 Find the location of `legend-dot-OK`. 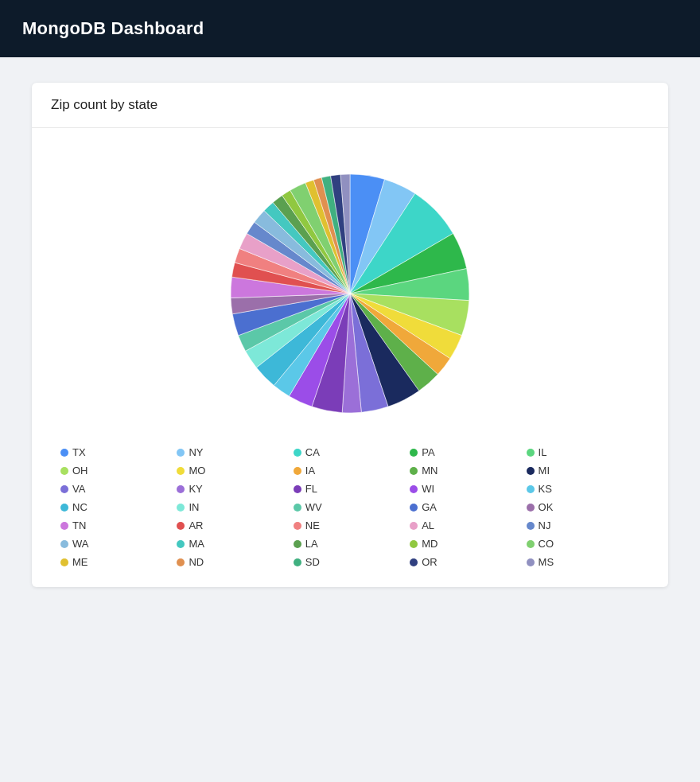

legend-dot-OK is located at coordinates (531, 508).